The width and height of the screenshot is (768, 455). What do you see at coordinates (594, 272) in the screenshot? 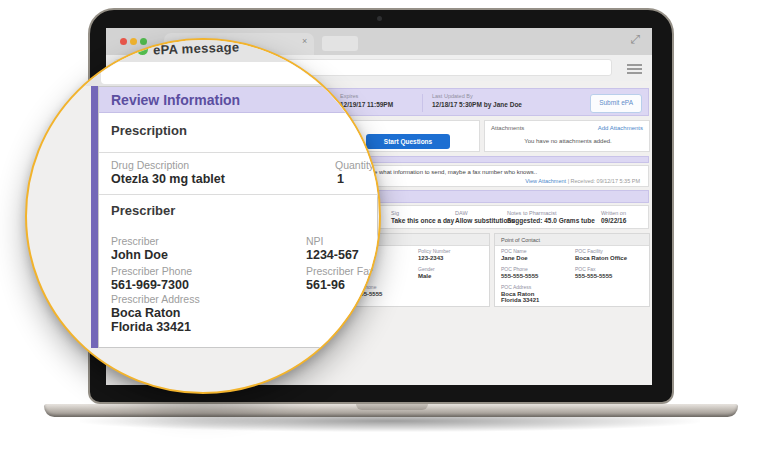
I see `poc-fax-field: POC Fax 555-555-5555` at bounding box center [594, 272].